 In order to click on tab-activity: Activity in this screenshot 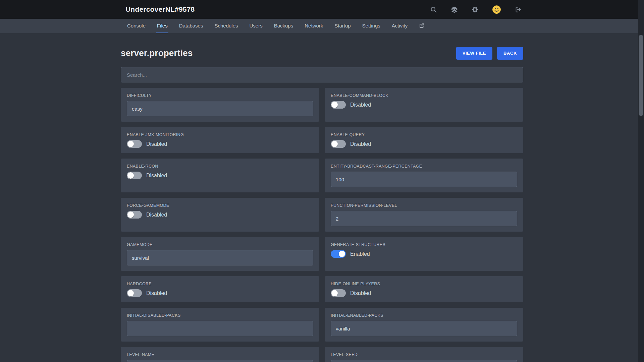, I will do `click(400, 26)`.